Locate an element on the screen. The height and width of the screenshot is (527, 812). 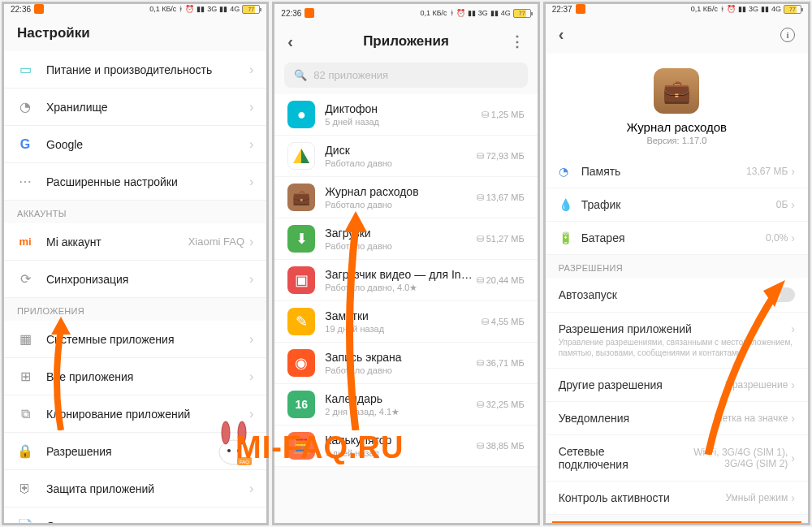
row-label: Контроль активности is located at coordinates (642, 498).